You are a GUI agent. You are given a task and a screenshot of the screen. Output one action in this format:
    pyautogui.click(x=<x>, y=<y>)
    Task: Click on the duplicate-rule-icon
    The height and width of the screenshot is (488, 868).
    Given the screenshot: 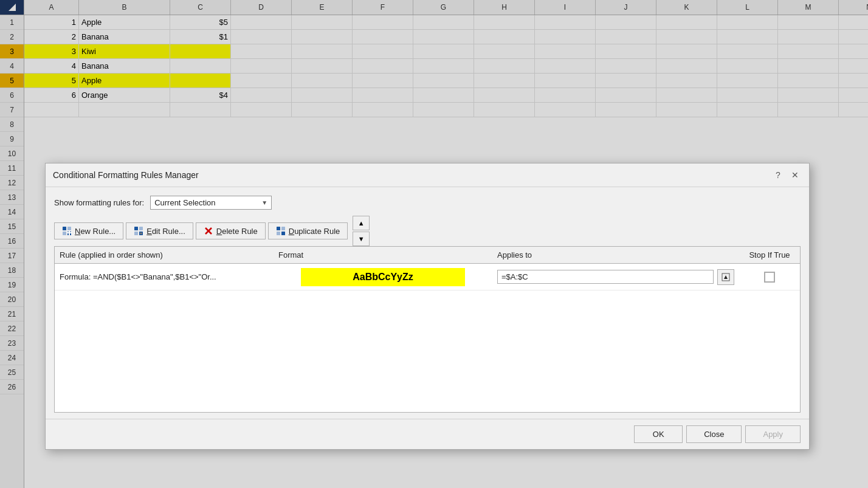 What is the action you would take?
    pyautogui.click(x=281, y=231)
    